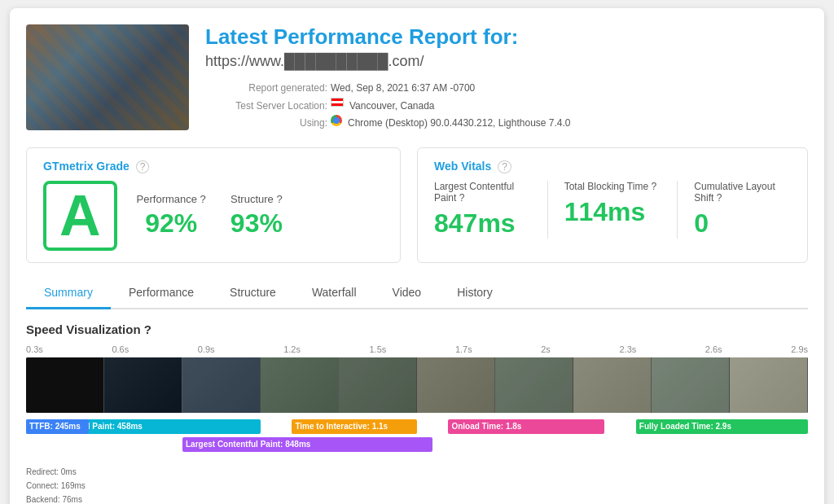 The height and width of the screenshot is (504, 834). Describe the element at coordinates (143, 167) in the screenshot. I see `grade-help-icon: ?` at that location.